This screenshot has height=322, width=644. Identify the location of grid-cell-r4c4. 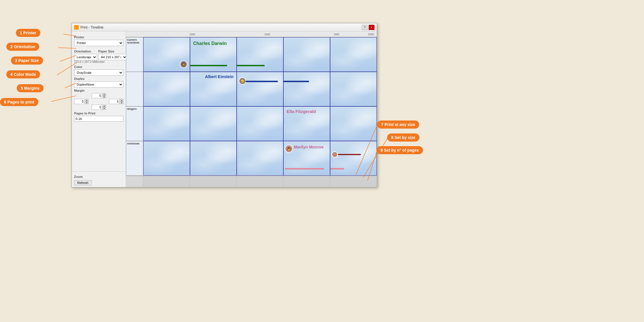
(260, 158).